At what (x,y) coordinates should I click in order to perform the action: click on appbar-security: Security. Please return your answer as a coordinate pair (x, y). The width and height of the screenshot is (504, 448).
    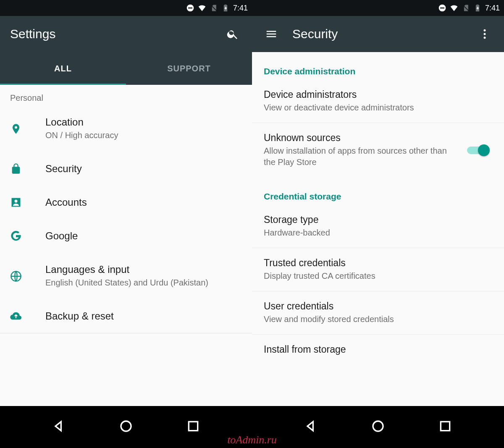
    Looking at the image, I should click on (378, 34).